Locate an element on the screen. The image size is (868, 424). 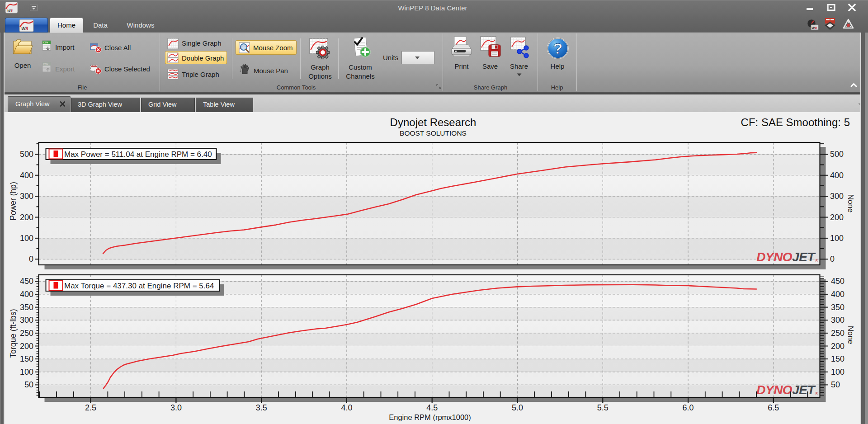
svg-text: Torque (ft-lbs) is located at coordinates (13, 334).